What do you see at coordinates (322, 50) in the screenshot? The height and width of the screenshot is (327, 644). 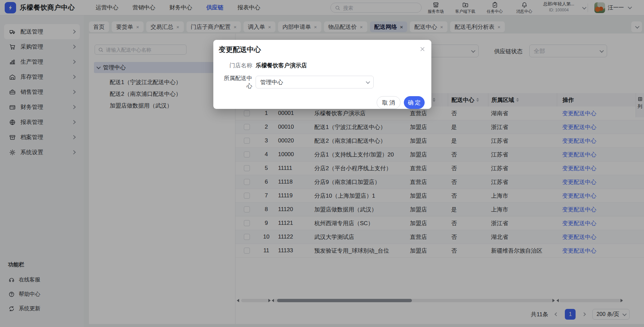 I see `modal-title: 变更配送中心` at bounding box center [322, 50].